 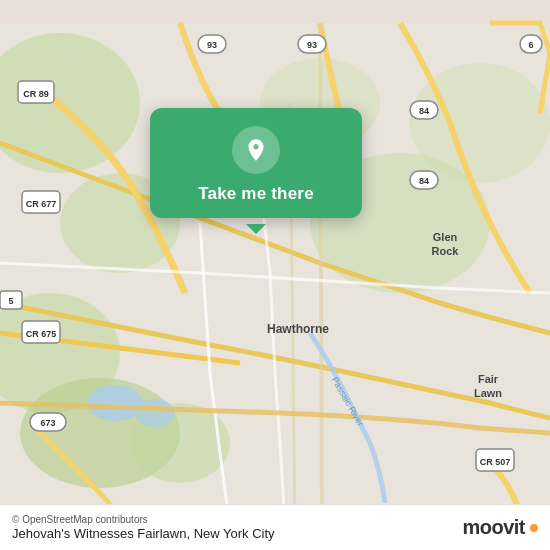 I want to click on moovit-logo-text: moovit, so click(x=494, y=528).